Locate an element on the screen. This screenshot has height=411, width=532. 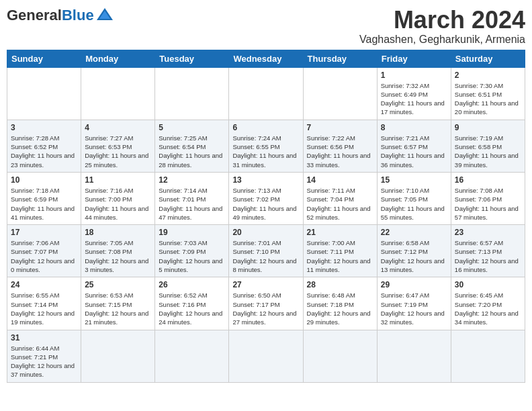
cell-date-number: 20 is located at coordinates (266, 232).